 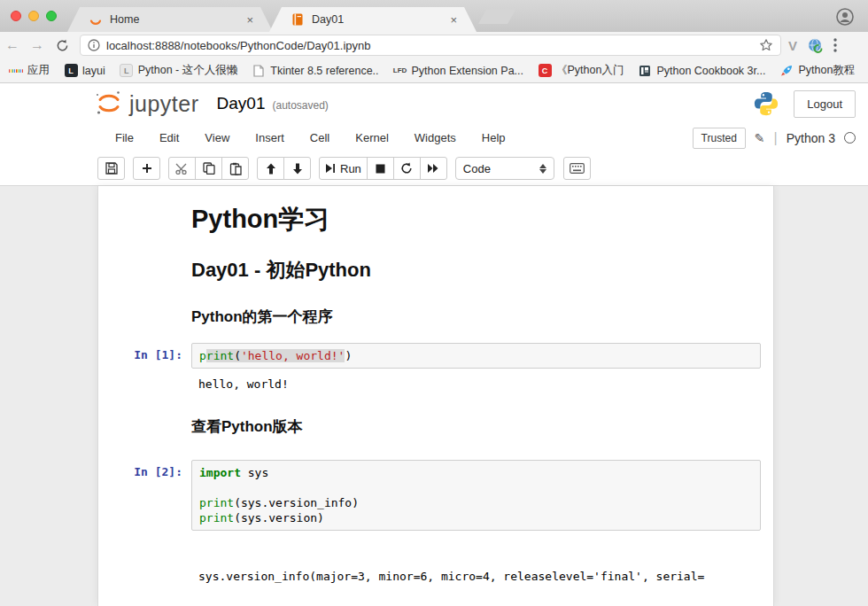 What do you see at coordinates (112, 168) in the screenshot?
I see `save-button` at bounding box center [112, 168].